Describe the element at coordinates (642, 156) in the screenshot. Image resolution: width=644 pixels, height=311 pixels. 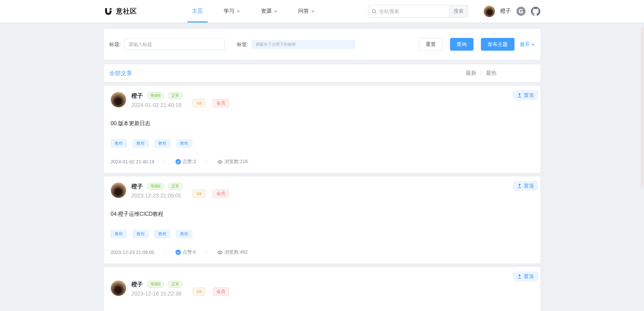
I see `scrollbar-track` at that location.